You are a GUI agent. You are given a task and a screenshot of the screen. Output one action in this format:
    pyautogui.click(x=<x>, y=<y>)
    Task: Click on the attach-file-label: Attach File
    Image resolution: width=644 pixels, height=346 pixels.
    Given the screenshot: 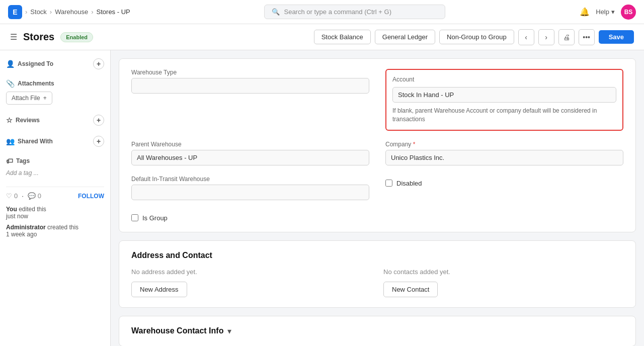 What is the action you would take?
    pyautogui.click(x=26, y=98)
    